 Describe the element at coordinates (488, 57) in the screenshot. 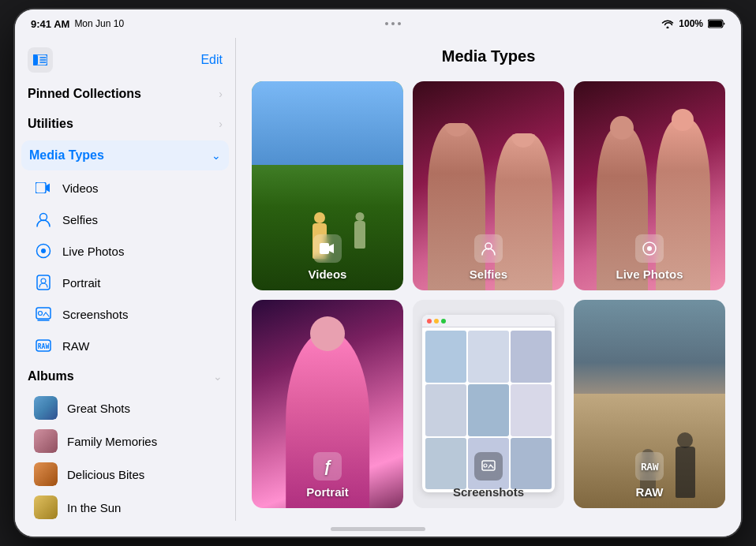

I see `main-header: Media Types` at that location.